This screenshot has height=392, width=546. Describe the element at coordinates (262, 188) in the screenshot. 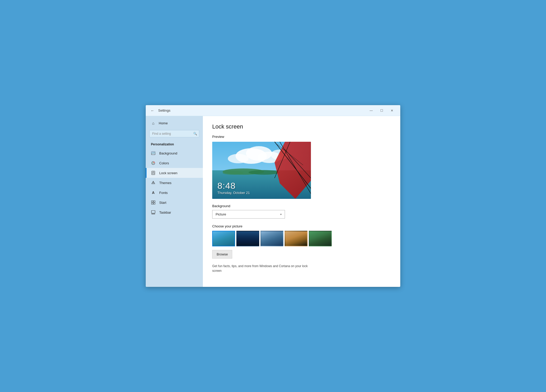

I see `preview-overlay: 8:48 Thursday, October 21` at that location.